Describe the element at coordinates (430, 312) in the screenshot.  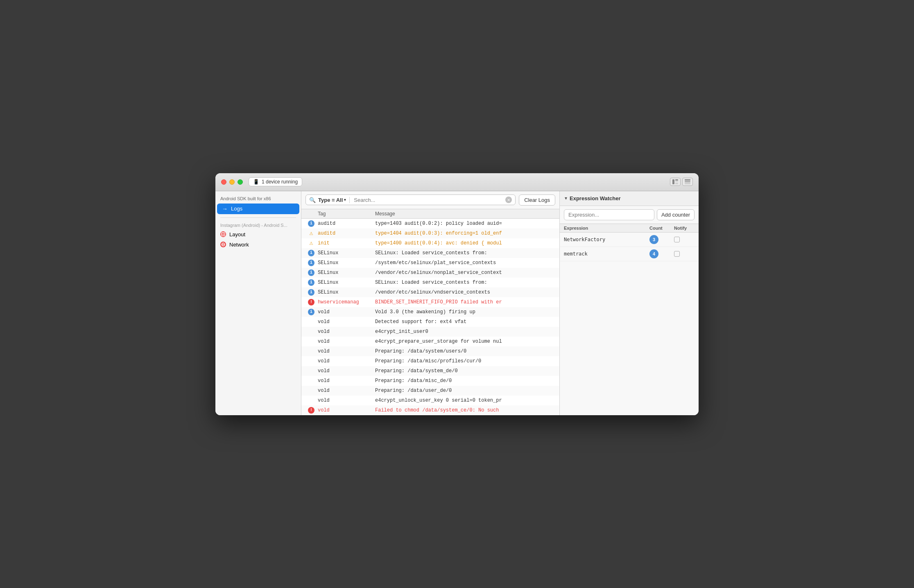
I see `table-row: ivoldVold 3.0 (the awakening) firing up` at that location.